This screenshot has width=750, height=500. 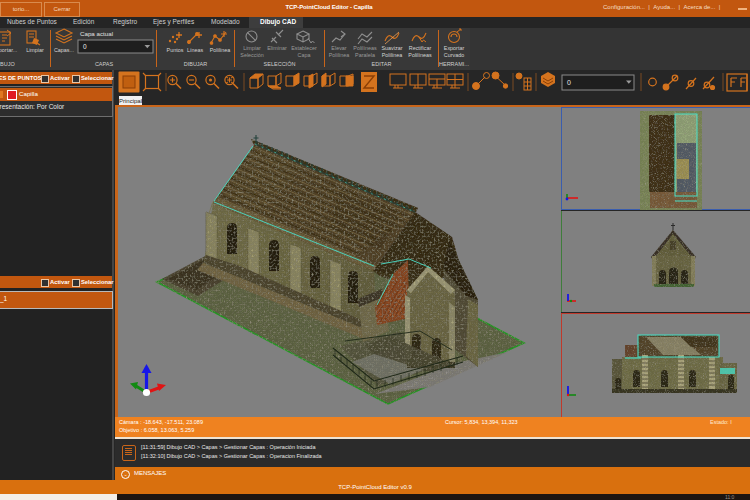 What do you see at coordinates (64, 50) in the screenshot?
I see `svg-text: Capas...` at bounding box center [64, 50].